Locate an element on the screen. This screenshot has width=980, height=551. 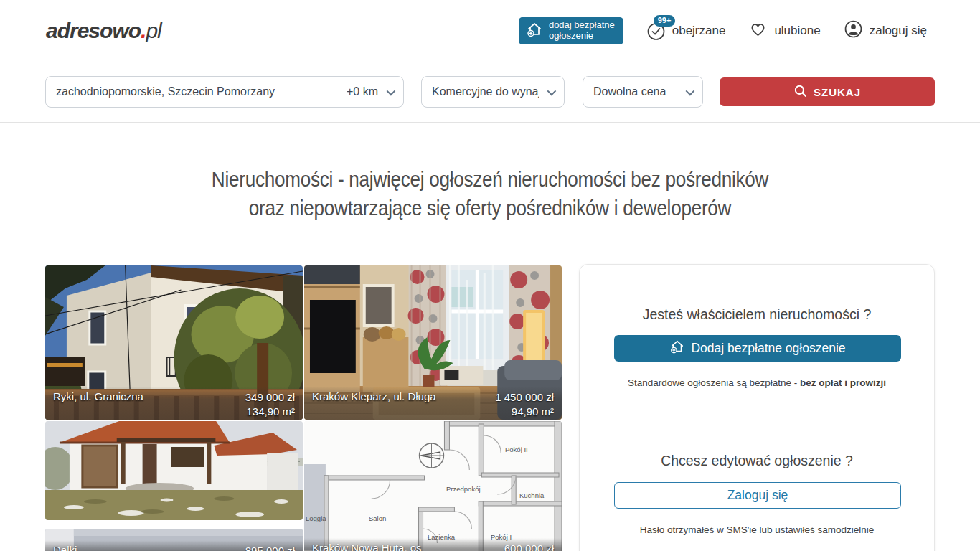
listing-floorplan is located at coordinates (433, 486).